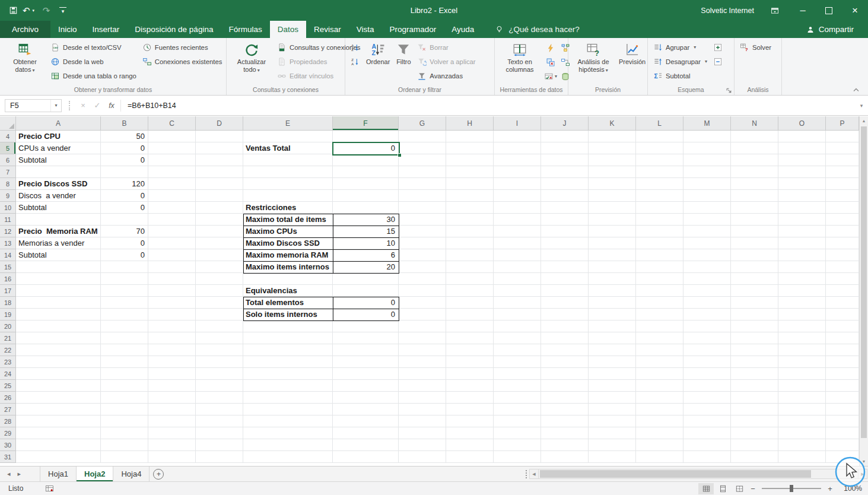 This screenshot has height=495, width=868. I want to click on cell-M29, so click(707, 433).